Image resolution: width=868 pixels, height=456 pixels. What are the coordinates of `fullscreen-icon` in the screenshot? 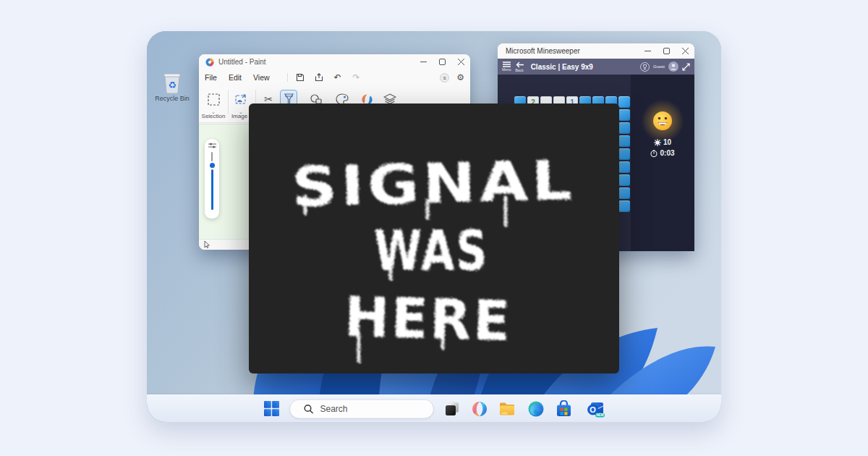 It's located at (686, 67).